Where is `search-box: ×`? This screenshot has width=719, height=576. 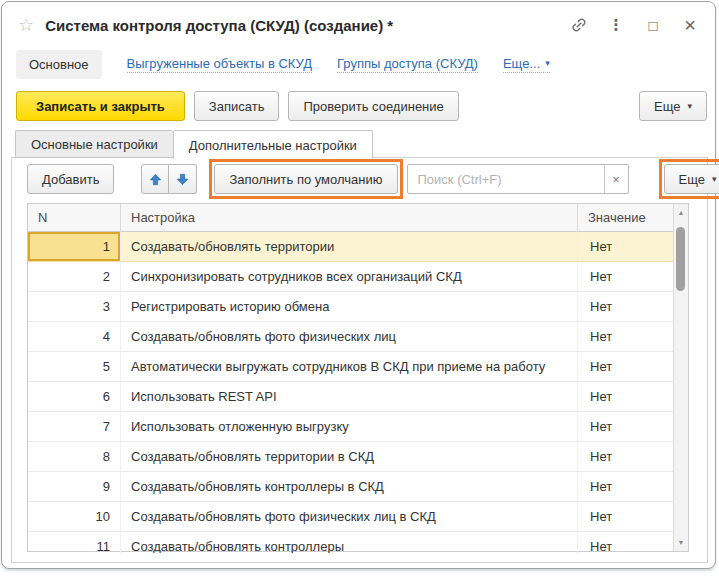 search-box: × is located at coordinates (518, 179).